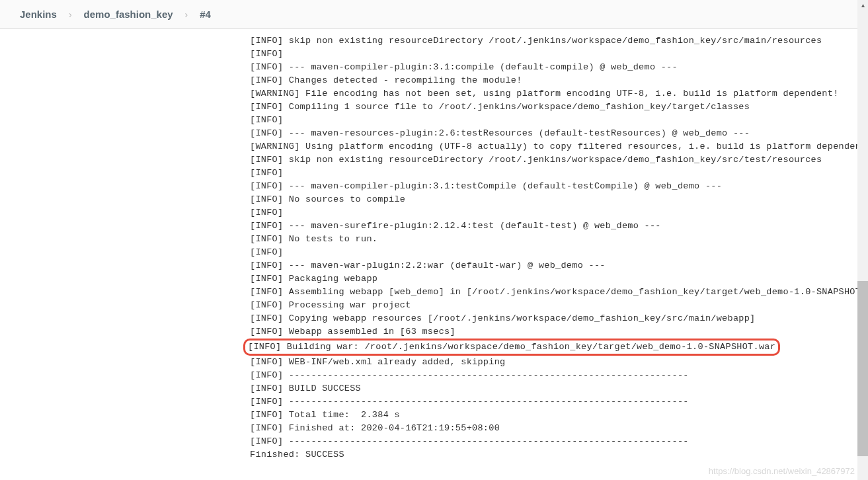 The height and width of the screenshot is (480, 868). What do you see at coordinates (205, 15) in the screenshot?
I see `breadcrumb-build: #4` at bounding box center [205, 15].